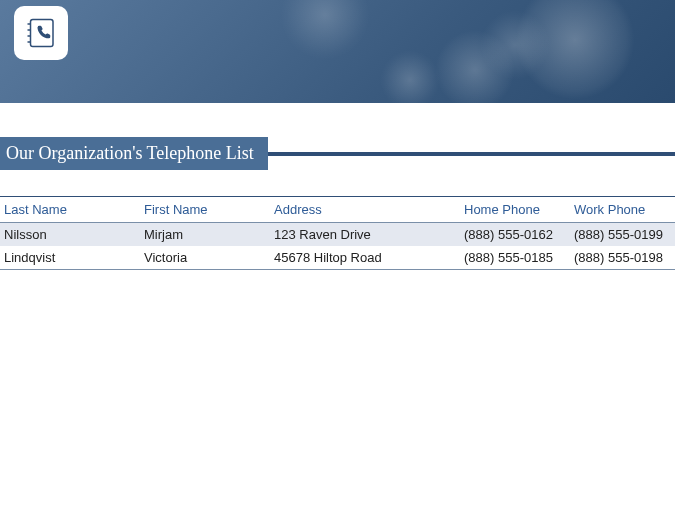  I want to click on cell-first: Mirjam, so click(205, 235).